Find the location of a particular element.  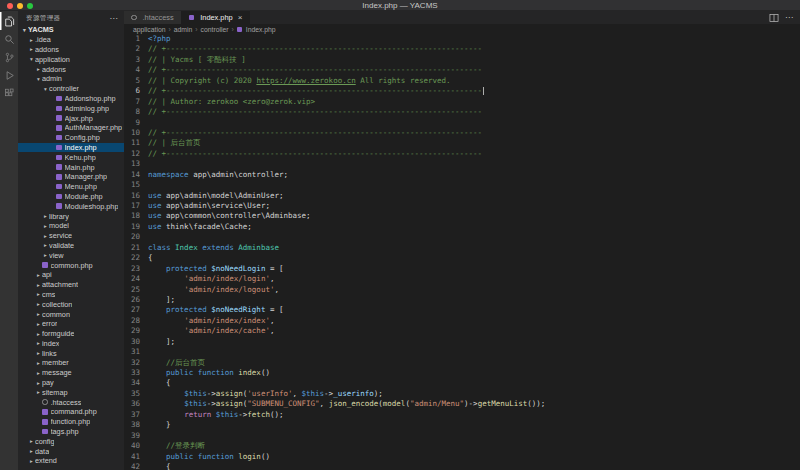

tree-item-index-php: Index.php is located at coordinates (71, 148).